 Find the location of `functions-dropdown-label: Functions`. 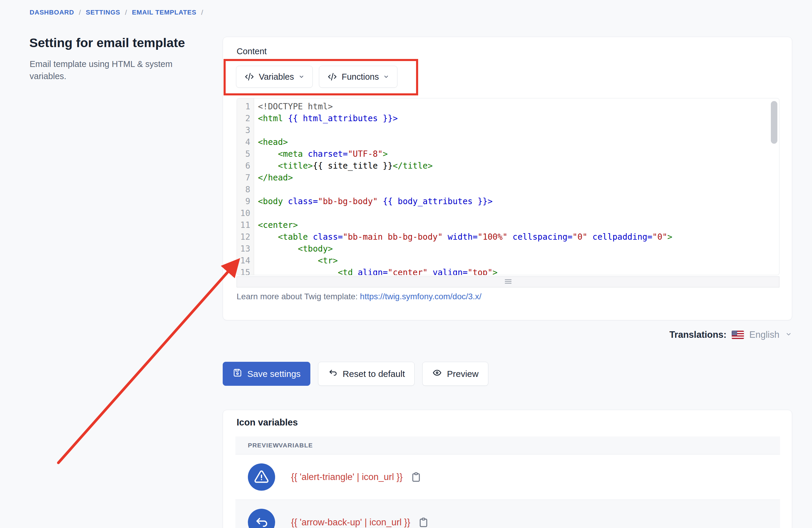

functions-dropdown-label: Functions is located at coordinates (360, 77).